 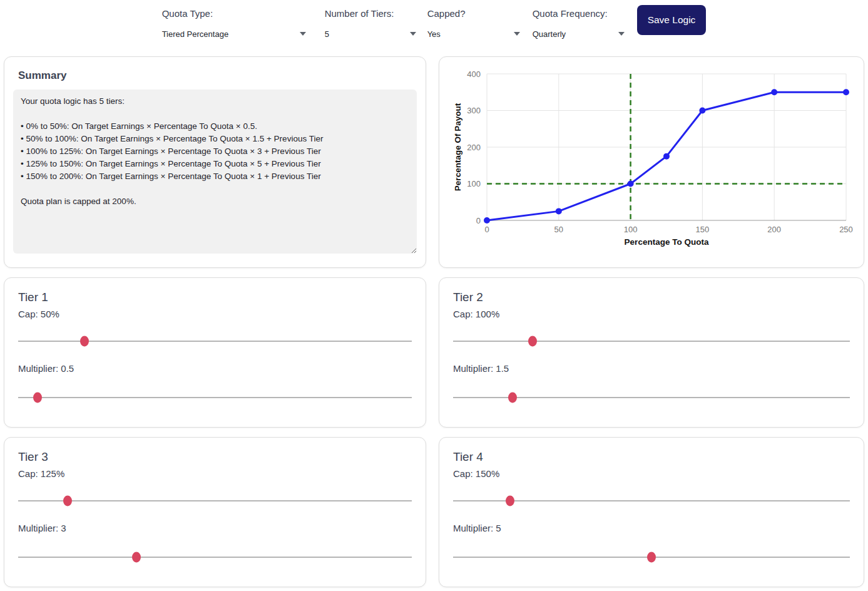 I want to click on quota-type-label: Quota Type:, so click(x=234, y=14).